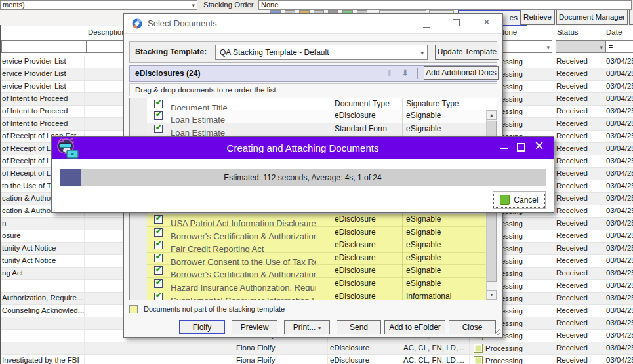 This screenshot has width=633, height=364. What do you see at coordinates (270, 5) in the screenshot?
I see `stacking-order-value: None` at bounding box center [270, 5].